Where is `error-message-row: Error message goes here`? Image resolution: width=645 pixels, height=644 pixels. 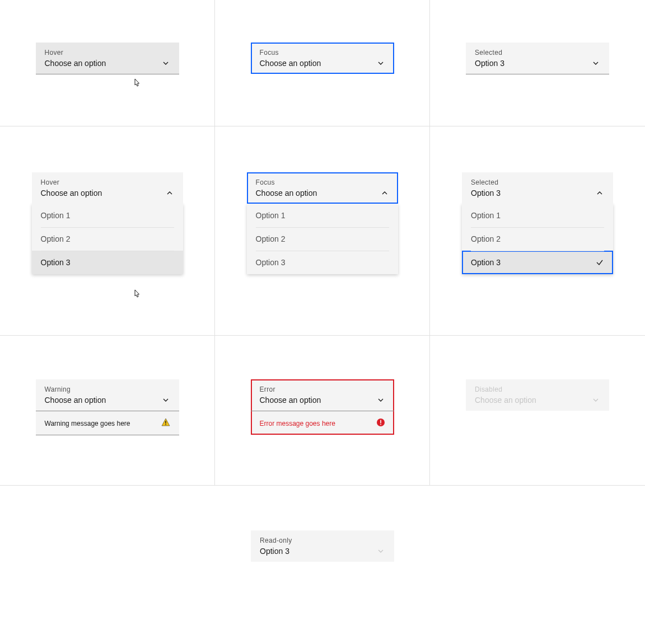 error-message-row: Error message goes here is located at coordinates (322, 423).